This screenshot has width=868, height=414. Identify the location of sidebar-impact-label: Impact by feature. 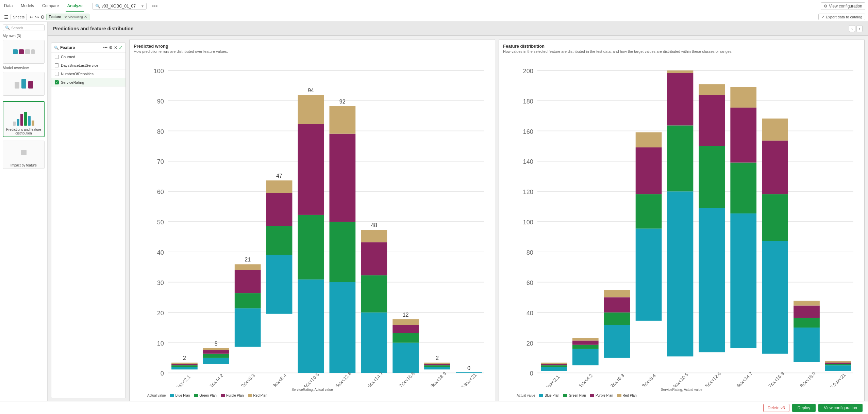
(24, 165).